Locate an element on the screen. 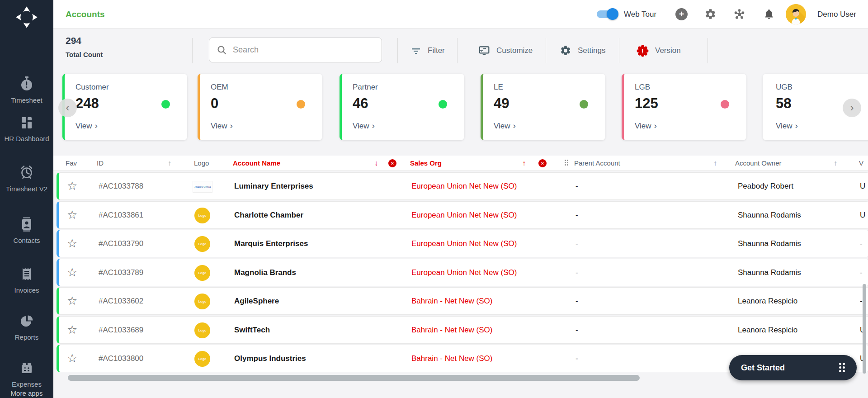  drag-handle-icon is located at coordinates (566, 163).